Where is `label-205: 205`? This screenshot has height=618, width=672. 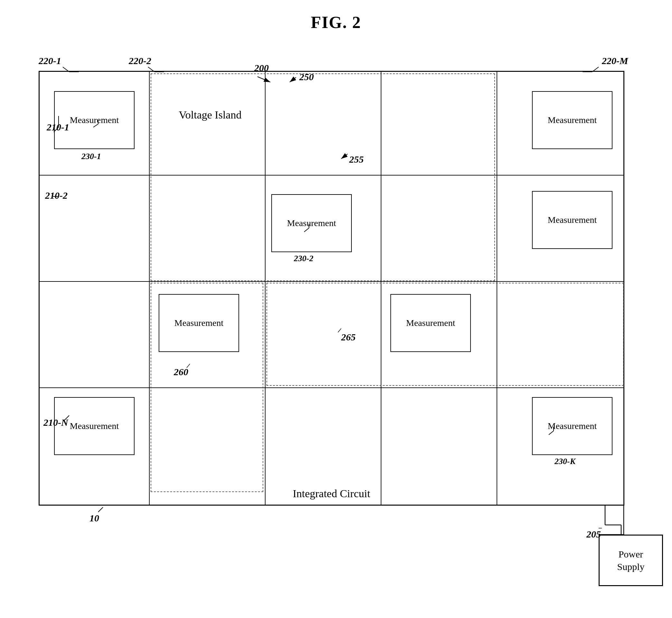 label-205: 205 is located at coordinates (593, 534).